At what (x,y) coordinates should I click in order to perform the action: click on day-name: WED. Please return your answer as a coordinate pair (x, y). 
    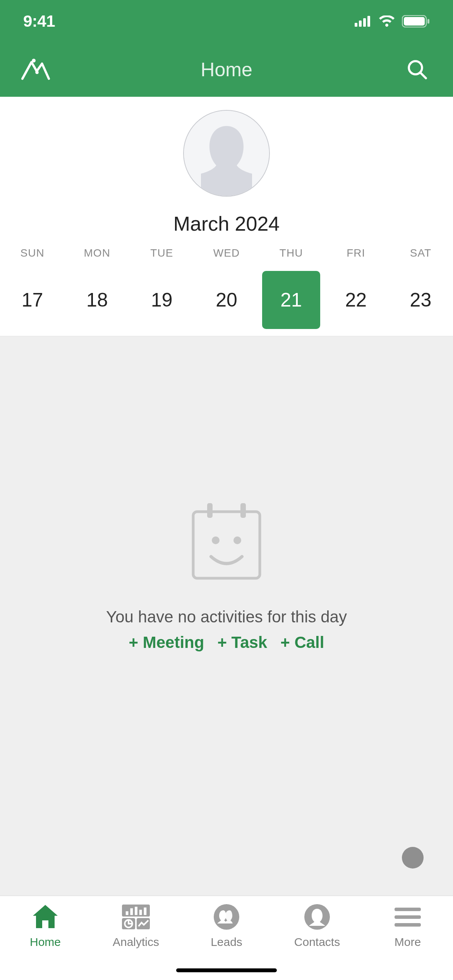
    Looking at the image, I should click on (226, 253).